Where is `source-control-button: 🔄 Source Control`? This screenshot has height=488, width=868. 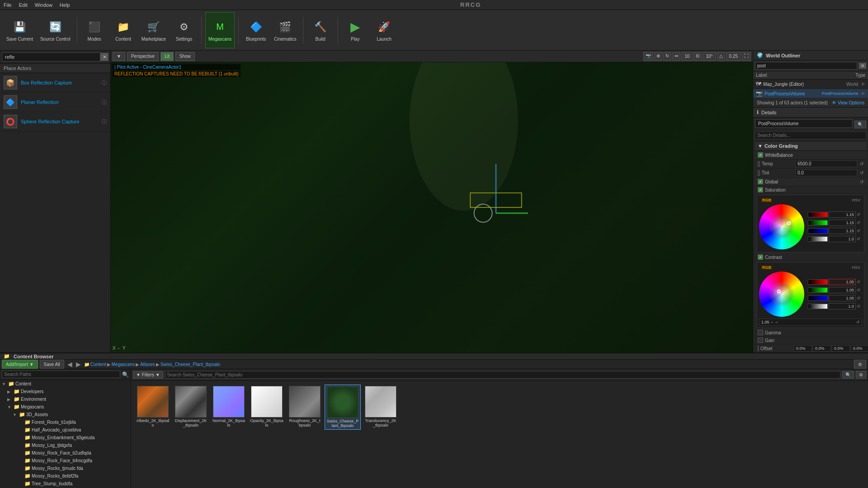 source-control-button: 🔄 Source Control is located at coordinates (55, 30).